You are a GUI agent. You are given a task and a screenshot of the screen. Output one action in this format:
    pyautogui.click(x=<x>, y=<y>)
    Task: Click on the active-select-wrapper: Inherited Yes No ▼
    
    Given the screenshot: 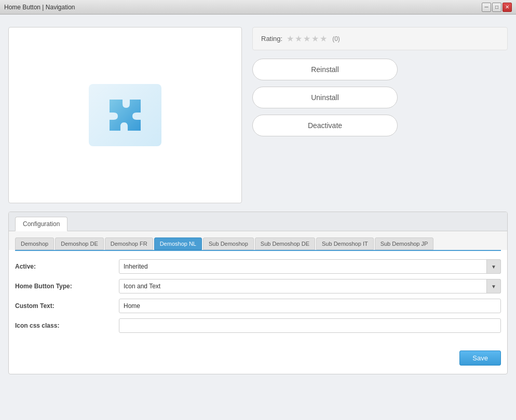 What is the action you would take?
    pyautogui.click(x=310, y=267)
    